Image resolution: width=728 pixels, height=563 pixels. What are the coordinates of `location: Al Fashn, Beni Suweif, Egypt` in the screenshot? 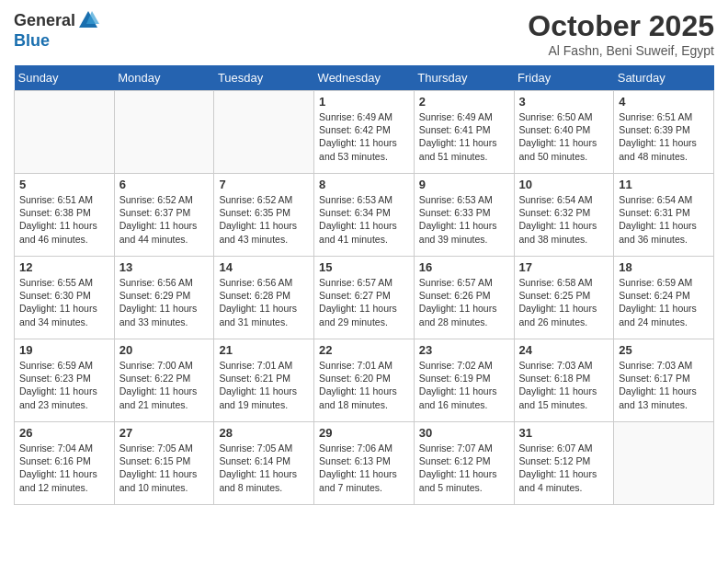 It's located at (621, 51).